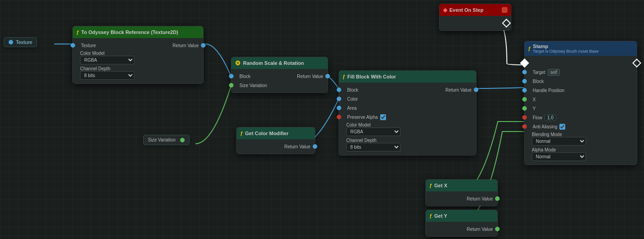  Describe the element at coordinates (203, 45) in the screenshot. I see `return-value-pin` at that location.